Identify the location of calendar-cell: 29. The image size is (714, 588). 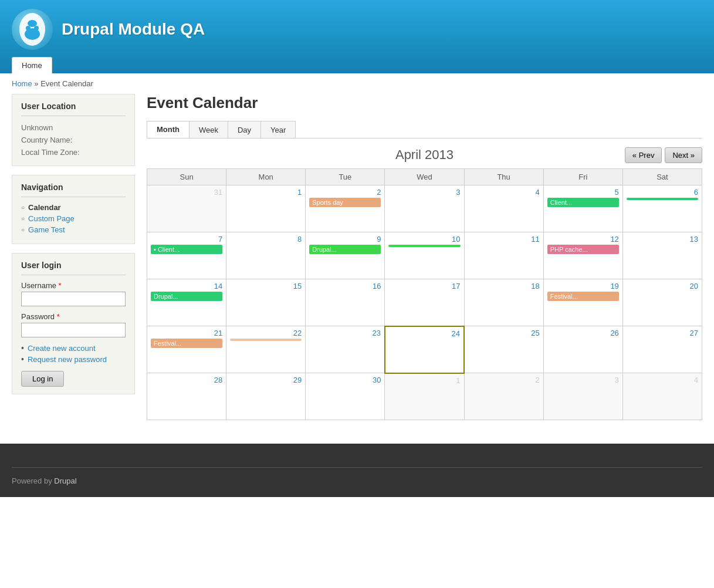
(266, 397).